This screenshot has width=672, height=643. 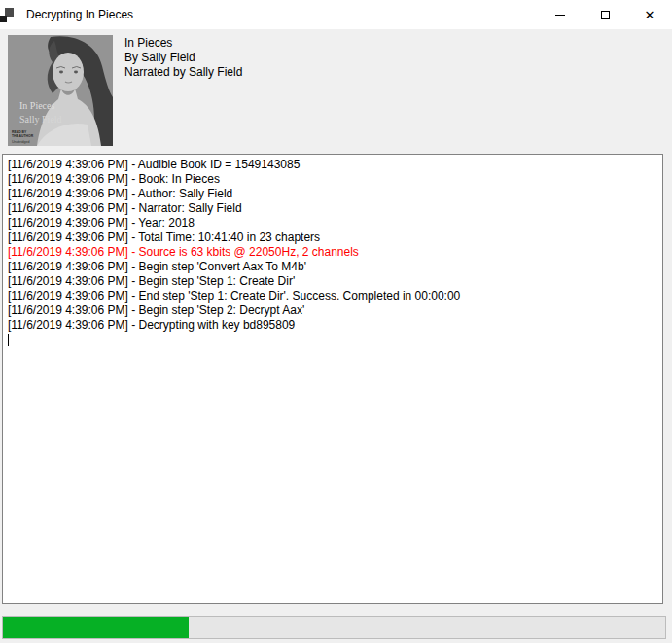 I want to click on close-button: ✕, so click(x=650, y=15).